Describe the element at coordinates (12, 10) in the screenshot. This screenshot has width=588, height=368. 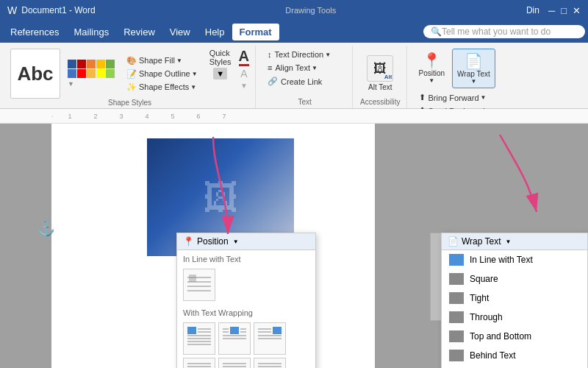
I see `app-icon: W` at that location.